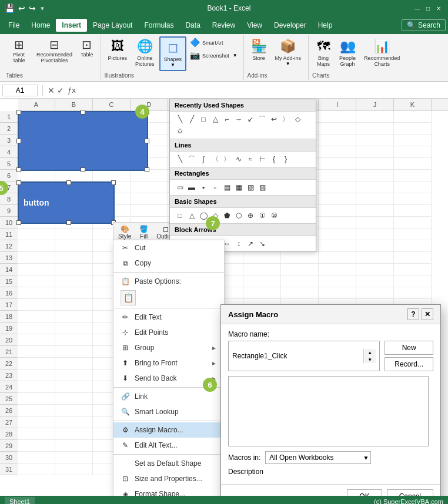  Describe the element at coordinates (274, 216) in the screenshot. I see `basic-s9: ⑩` at that location.